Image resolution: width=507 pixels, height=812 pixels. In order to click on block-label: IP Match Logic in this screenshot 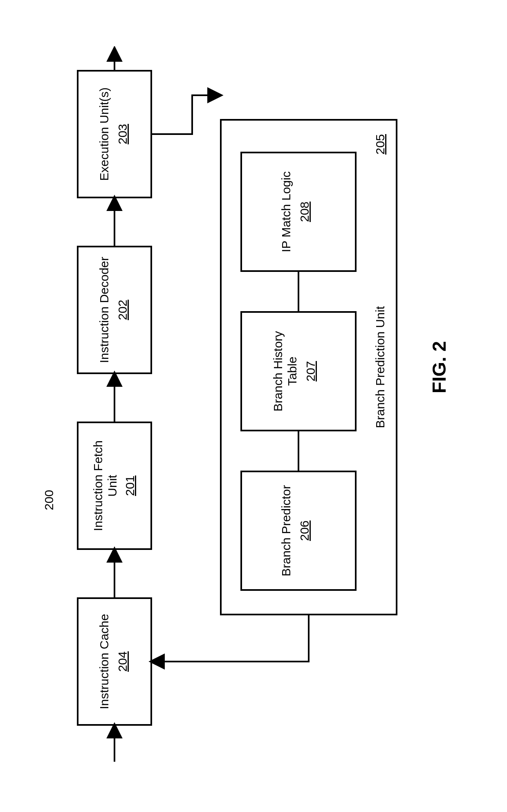, I will do `click(286, 212)`.